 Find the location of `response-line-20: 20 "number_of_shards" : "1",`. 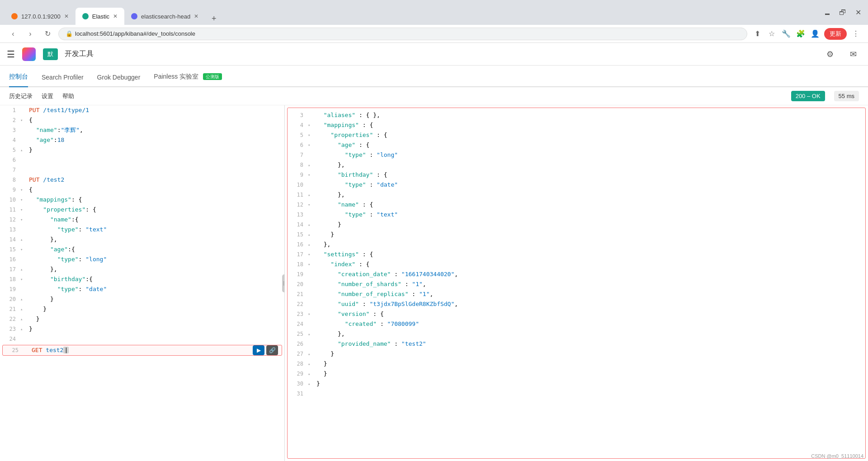

response-line-20: 20 "number_of_shards" : "1", is located at coordinates (576, 284).